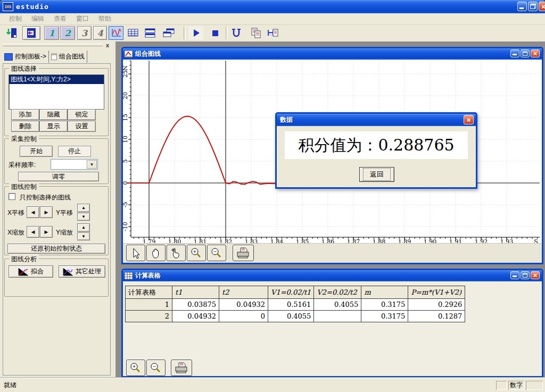  What do you see at coordinates (533, 6) in the screenshot?
I see `restore-button` at bounding box center [533, 6].